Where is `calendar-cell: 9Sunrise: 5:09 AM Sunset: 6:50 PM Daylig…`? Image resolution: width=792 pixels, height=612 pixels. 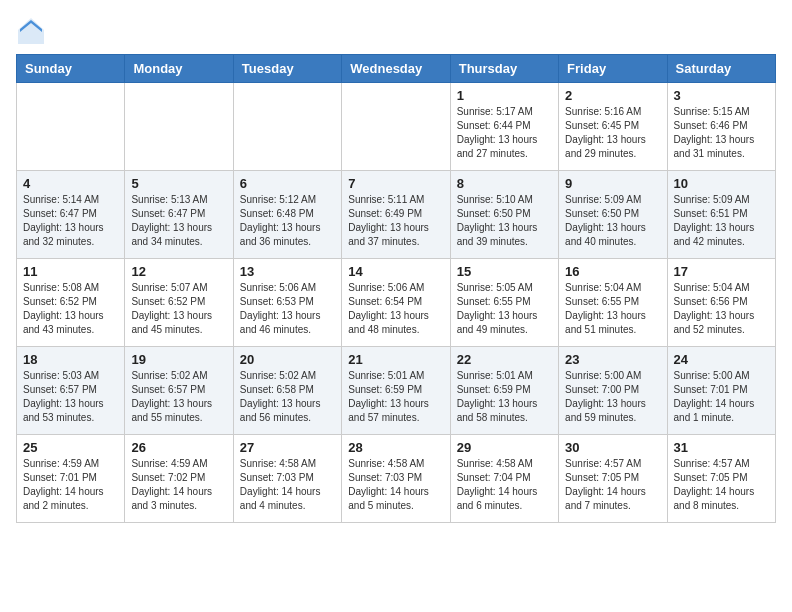
calendar-cell: 9Sunrise: 5:09 AM Sunset: 6:50 PM Daylig… is located at coordinates (613, 215).